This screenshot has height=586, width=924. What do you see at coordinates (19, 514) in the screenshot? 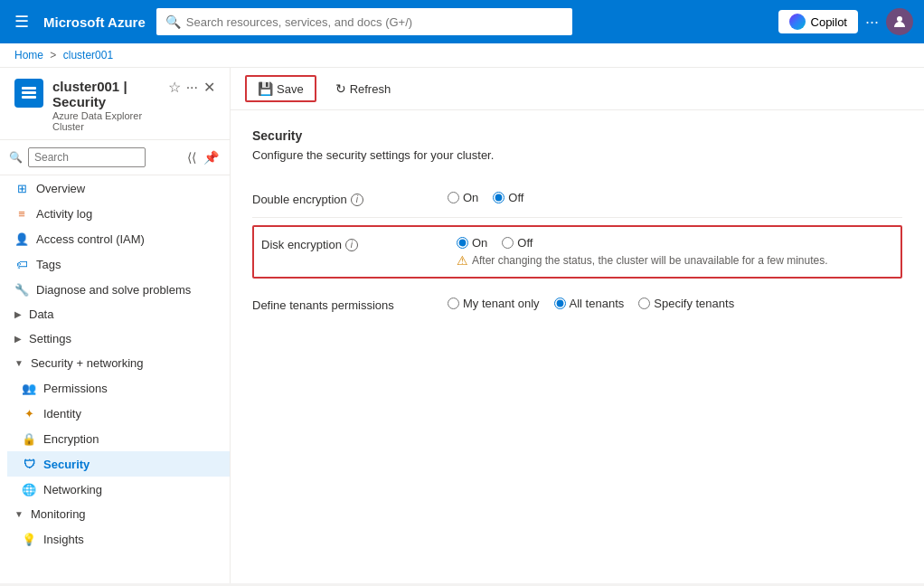
I see `monitoring-chevron-icon: ▼` at bounding box center [19, 514].